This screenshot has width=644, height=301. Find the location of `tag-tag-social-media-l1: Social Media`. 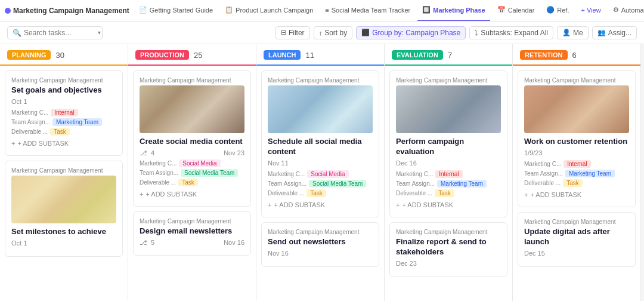

tag-tag-social-media-l1: Social Media is located at coordinates (328, 174).